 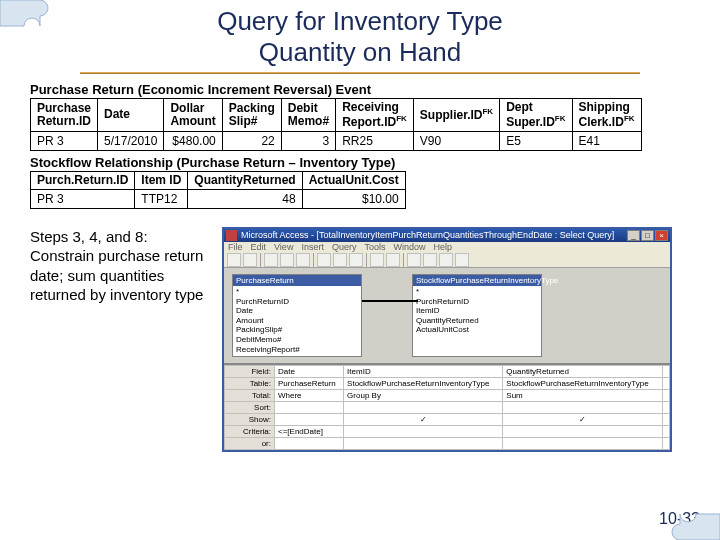 I want to click on table-header-row: Purch.Return.ID Item ID QuantityReturned…, so click(x=218, y=180).